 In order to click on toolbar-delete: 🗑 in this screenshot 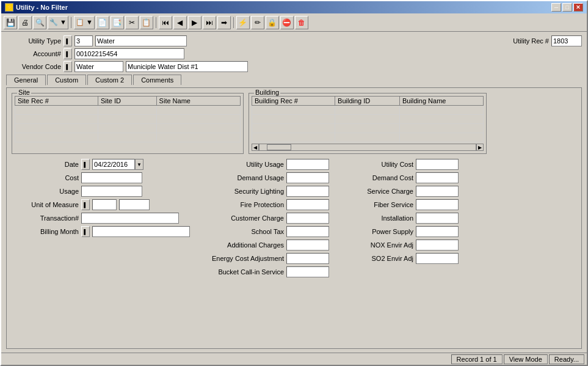, I will do `click(302, 23)`.